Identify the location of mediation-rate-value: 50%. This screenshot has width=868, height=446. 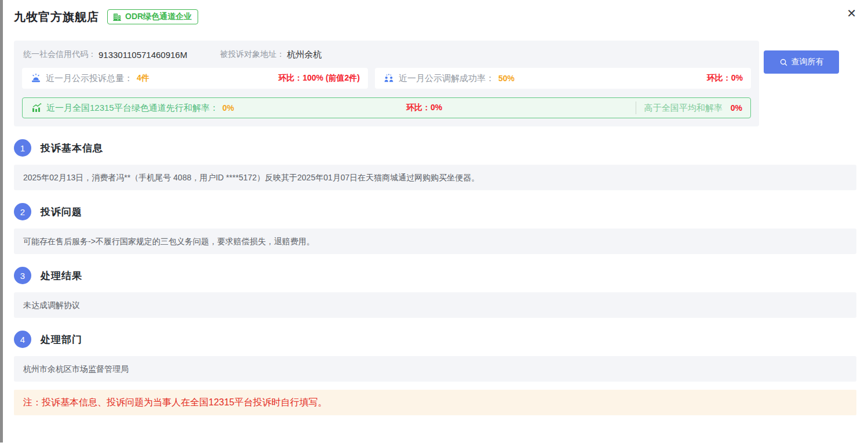
(506, 78).